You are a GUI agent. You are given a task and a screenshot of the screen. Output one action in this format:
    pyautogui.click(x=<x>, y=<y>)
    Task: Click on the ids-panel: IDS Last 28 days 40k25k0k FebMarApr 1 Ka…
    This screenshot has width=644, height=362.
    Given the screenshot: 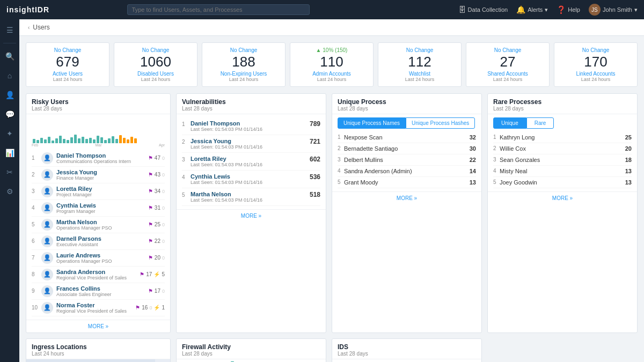 What is the action you would take?
    pyautogui.click(x=407, y=350)
    